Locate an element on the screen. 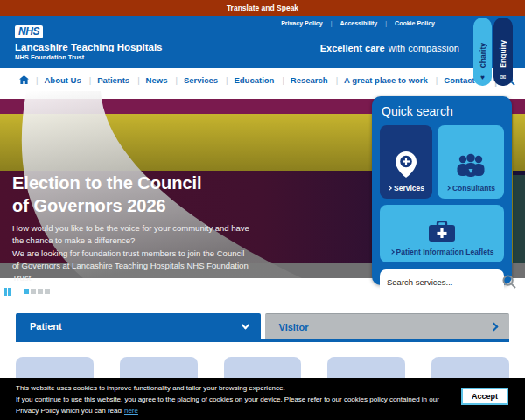 This screenshot has height=420, width=525. cookie-policy-link: Cookie Policy is located at coordinates (406, 23).